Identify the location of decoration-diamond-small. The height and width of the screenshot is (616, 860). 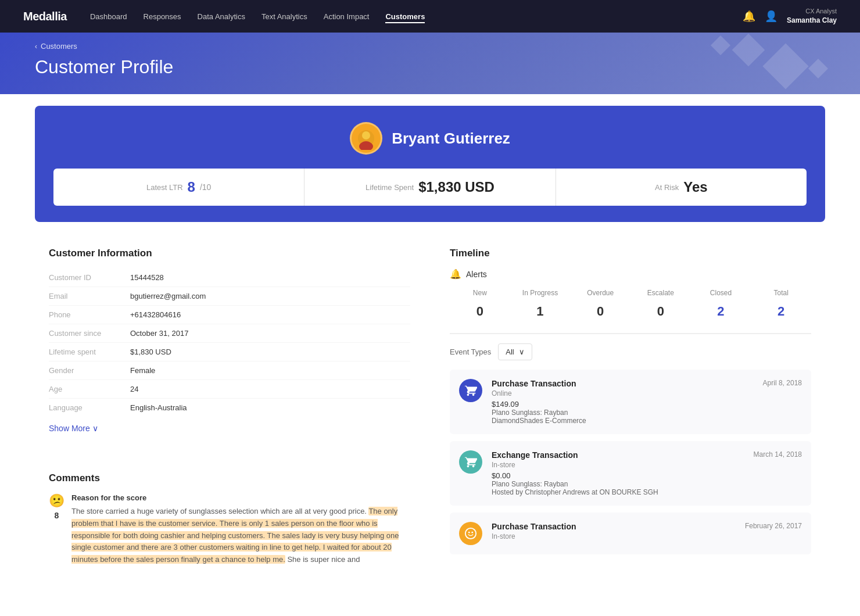
(721, 45).